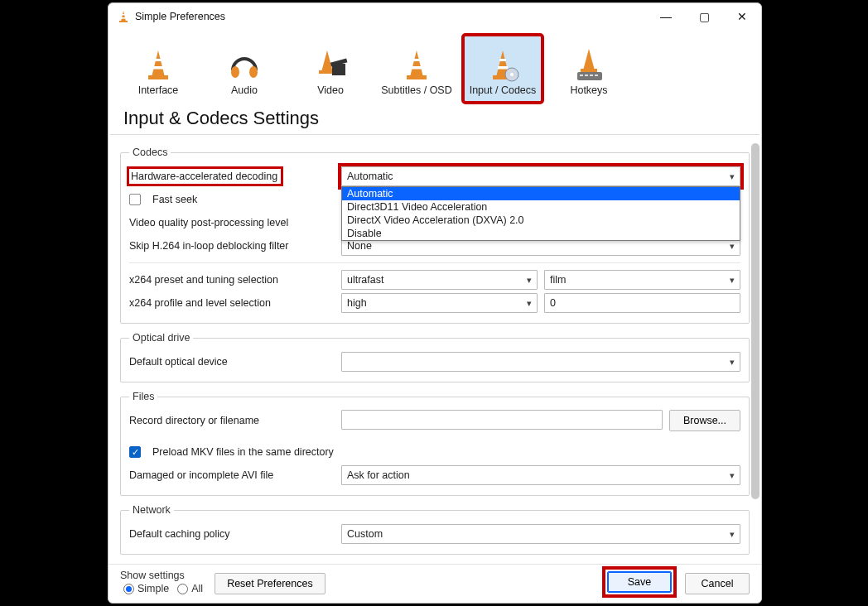 Image resolution: width=868 pixels, height=606 pixels. Describe the element at coordinates (365, 280) in the screenshot. I see `x264-preset-value: ultrafast` at that location.